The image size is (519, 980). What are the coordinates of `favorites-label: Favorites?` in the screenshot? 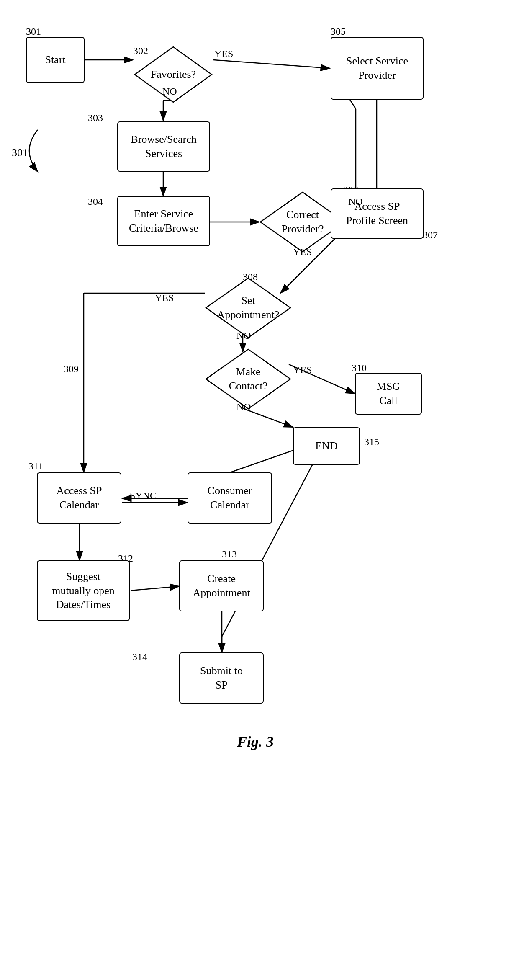 It's located at (173, 75).